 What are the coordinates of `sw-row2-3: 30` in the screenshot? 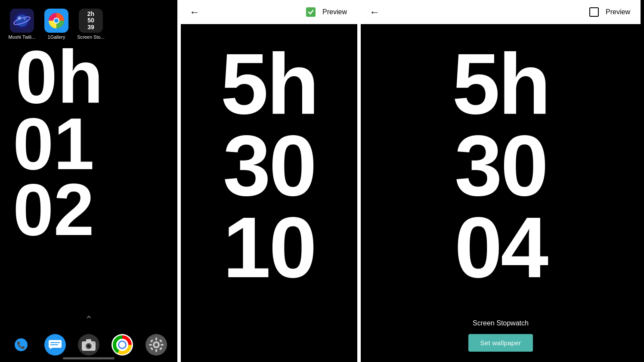 It's located at (501, 166).